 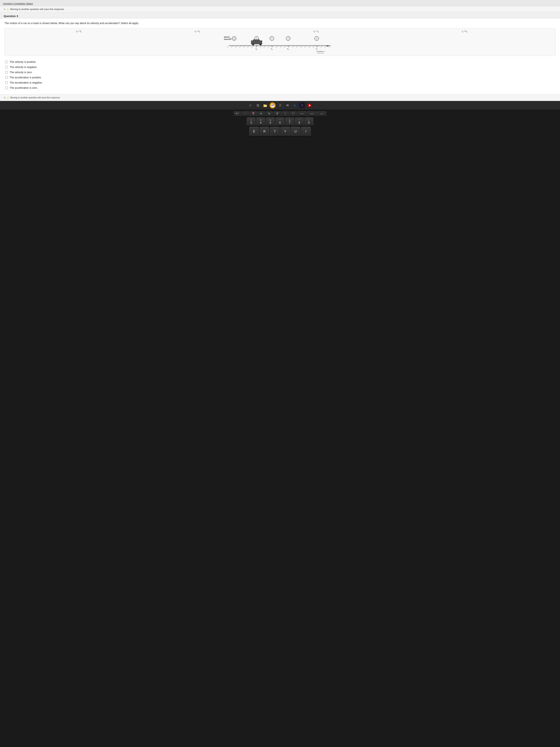 I want to click on key-6-top: ^, so click(x=280, y=120).